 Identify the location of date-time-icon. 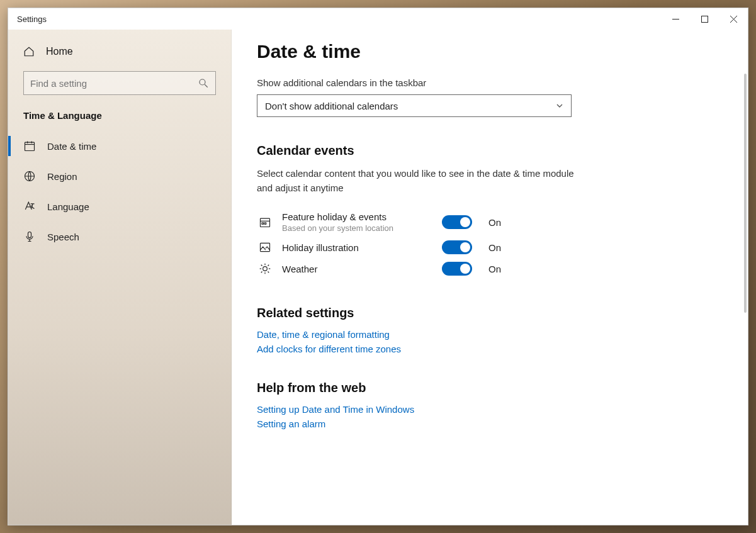
(30, 146).